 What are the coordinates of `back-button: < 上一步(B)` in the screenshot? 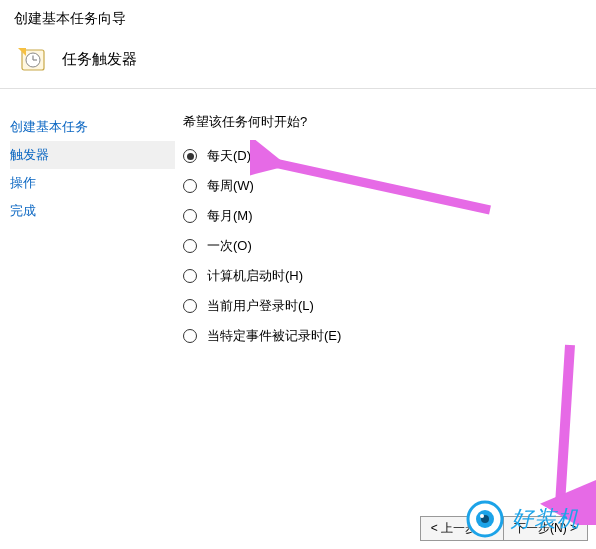 It's located at (462, 528).